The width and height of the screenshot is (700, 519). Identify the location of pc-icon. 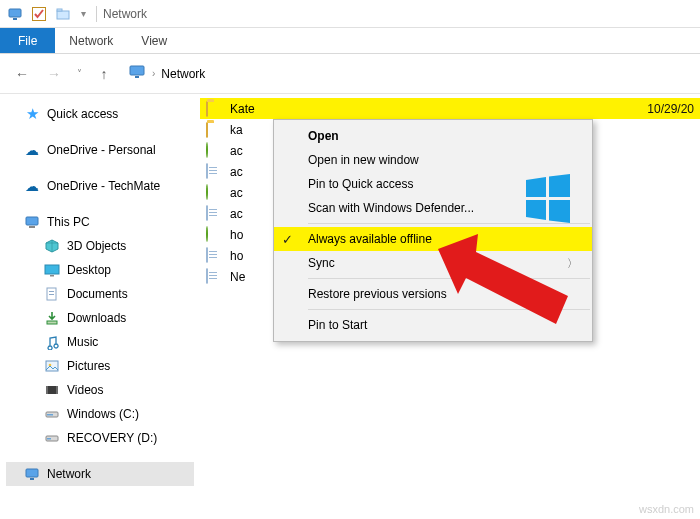
(32, 222).